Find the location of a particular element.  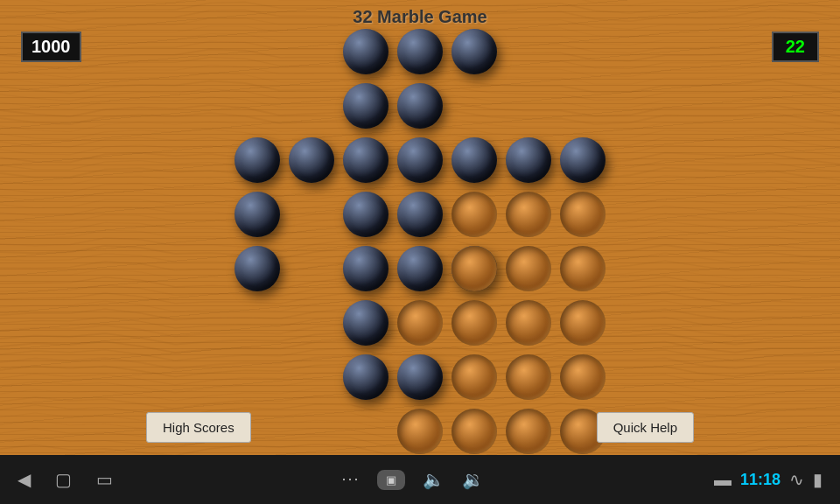

high-scores-button: High Scores is located at coordinates (199, 427).